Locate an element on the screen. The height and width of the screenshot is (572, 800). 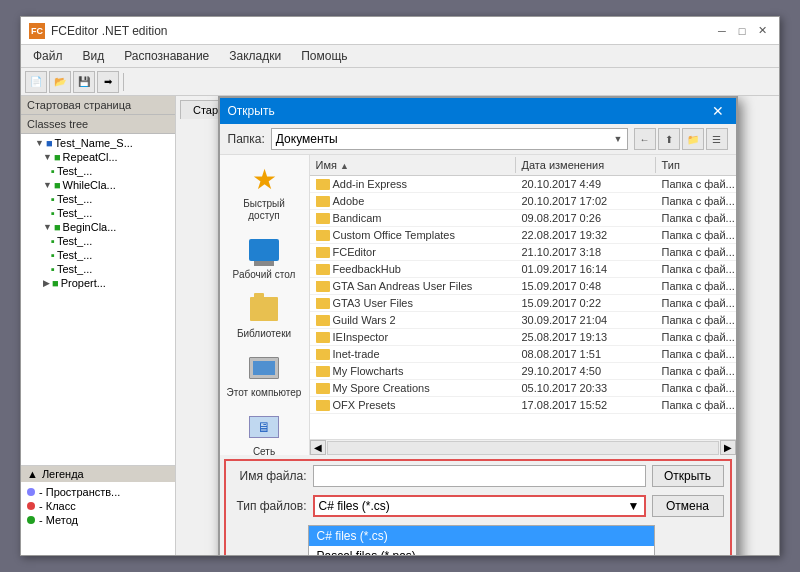
sidebar-classes-tree: Classes tree is located at coordinates (98, 124).